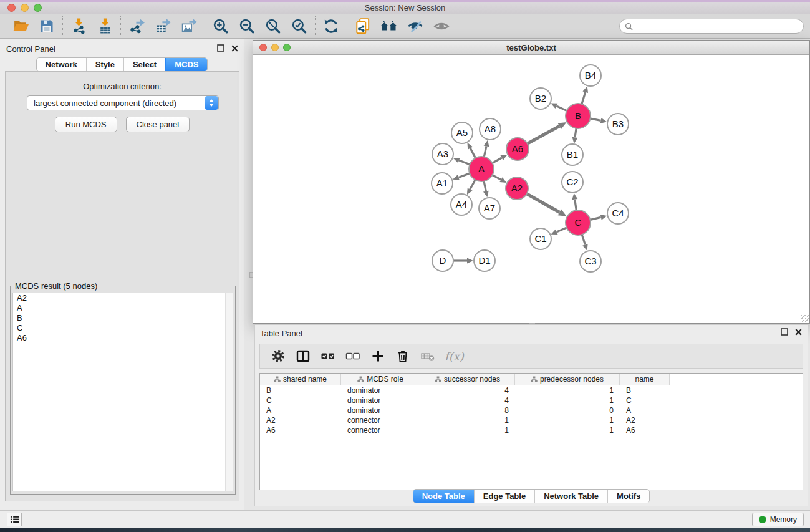 The image size is (810, 532). I want to click on float-panel-button, so click(221, 48).